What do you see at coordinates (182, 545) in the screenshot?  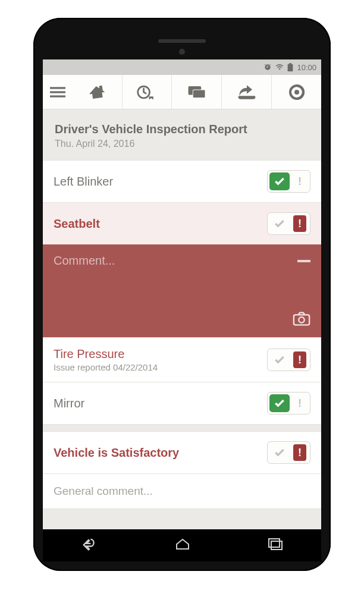 I see `android-nav-bar` at bounding box center [182, 545].